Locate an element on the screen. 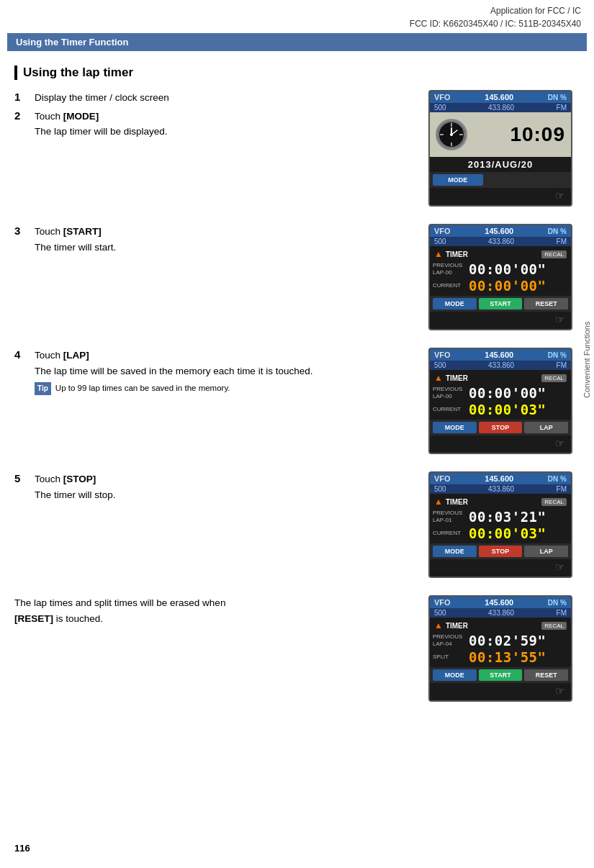 This screenshot has width=594, height=868. step-2-line: 2 Touch [MODE] The lap timer will be dis… is located at coordinates (222, 124).